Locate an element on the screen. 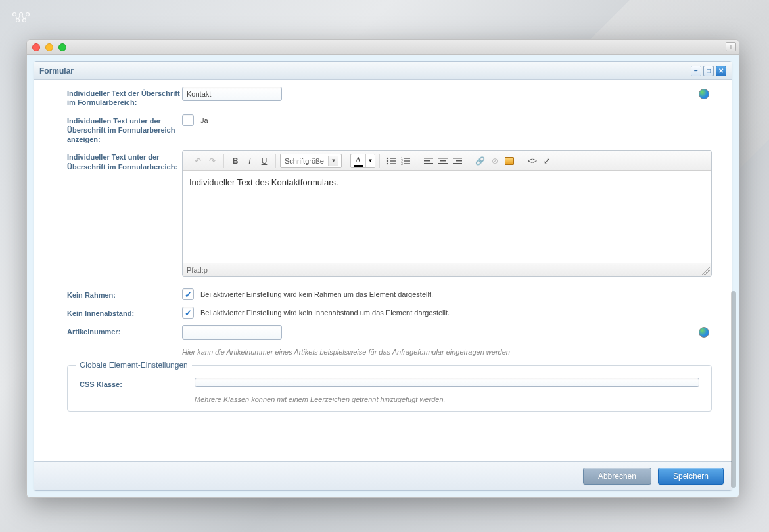 This screenshot has height=532, width=769. css-class-input is located at coordinates (447, 382).